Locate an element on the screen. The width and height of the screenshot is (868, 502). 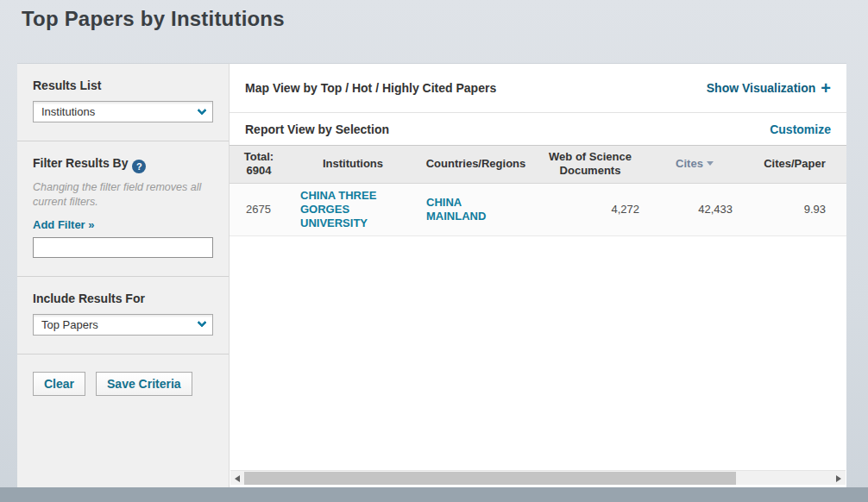
column-header-countries: Countries/Regions is located at coordinates (476, 164).